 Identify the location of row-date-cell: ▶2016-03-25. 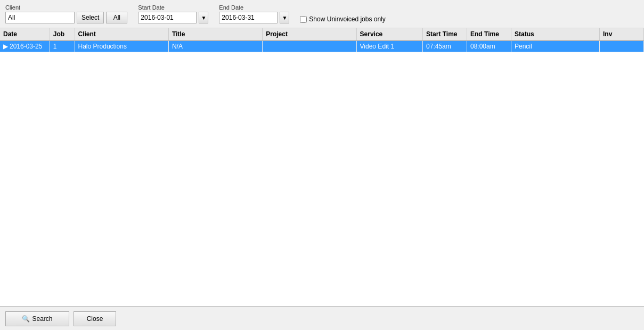
(25, 46).